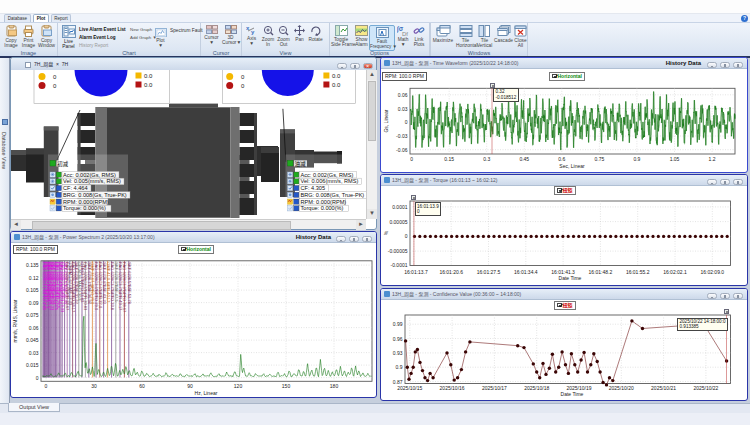  What do you see at coordinates (32, 290) in the screenshot?
I see `svg-text: 0.105` at bounding box center [32, 290].